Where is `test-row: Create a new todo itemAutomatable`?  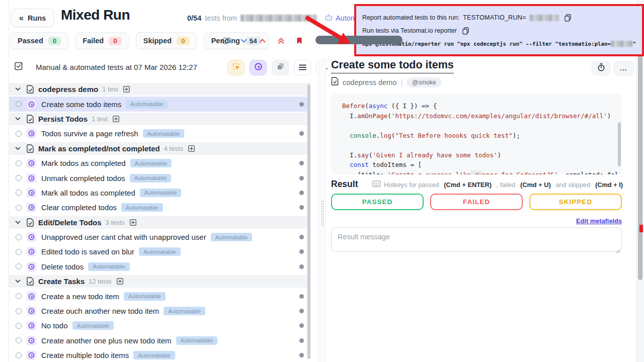 test-row: Create a new todo itemAutomatable is located at coordinates (159, 296).